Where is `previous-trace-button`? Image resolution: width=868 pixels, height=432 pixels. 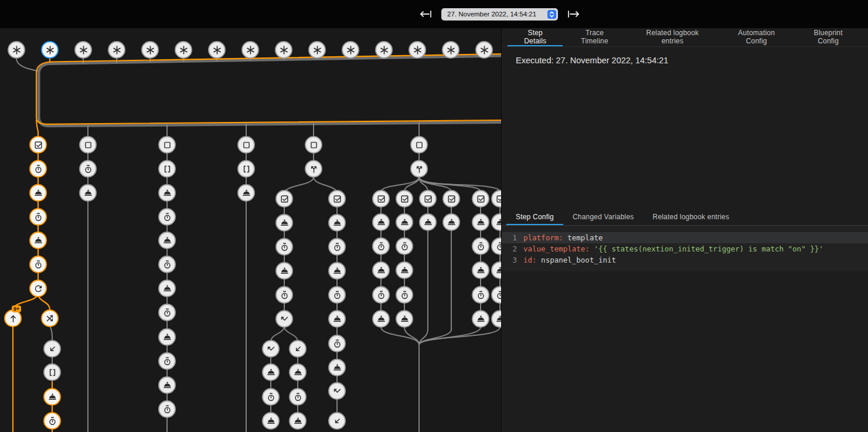
previous-trace-button is located at coordinates (426, 14).